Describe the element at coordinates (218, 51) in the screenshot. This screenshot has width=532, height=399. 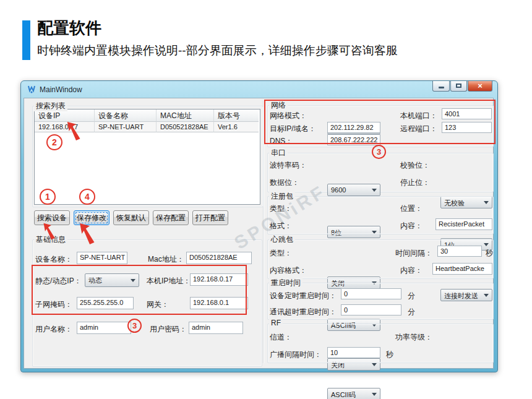
I see `page-subtitle: 时钟终端内置模块操作说明--部分界面展示，详细操作步骤可咨询客服` at that location.